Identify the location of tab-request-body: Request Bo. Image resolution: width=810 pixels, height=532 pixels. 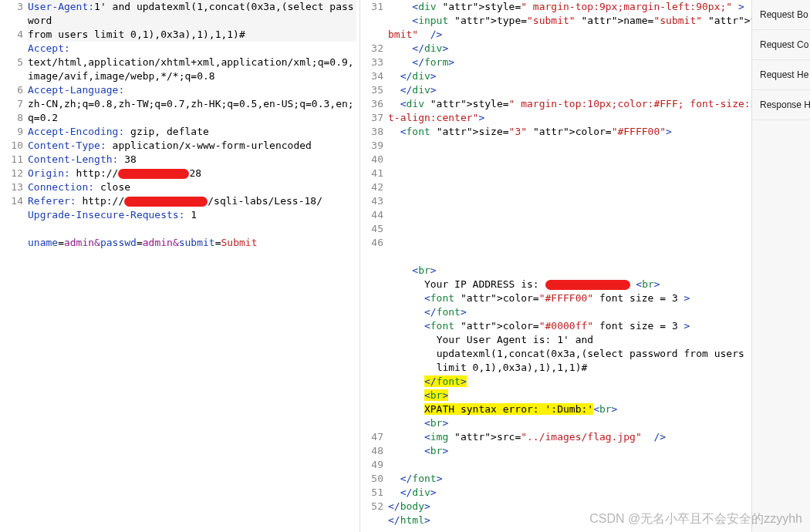
(781, 15).